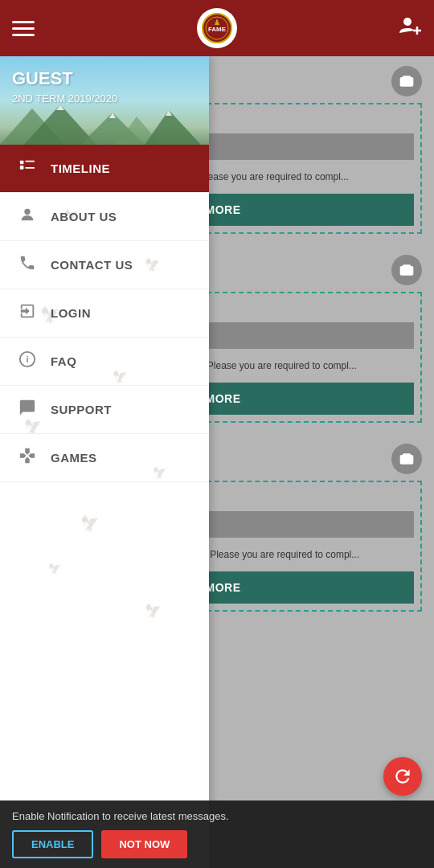  What do you see at coordinates (104, 169) in the screenshot?
I see `sidebar-item-timeline: TIMELINE` at bounding box center [104, 169].